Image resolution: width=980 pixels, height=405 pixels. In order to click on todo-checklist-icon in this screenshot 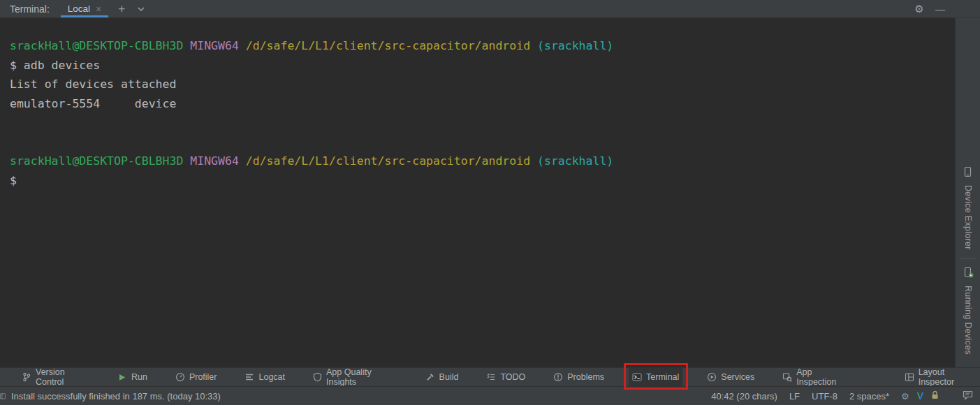, I will do `click(491, 377)`.